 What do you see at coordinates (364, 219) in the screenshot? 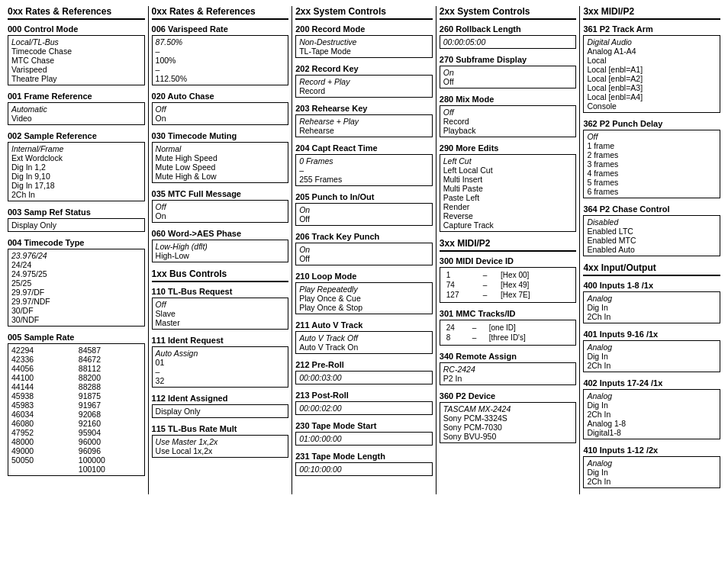
I see `option-off-205: Off` at bounding box center [364, 219].